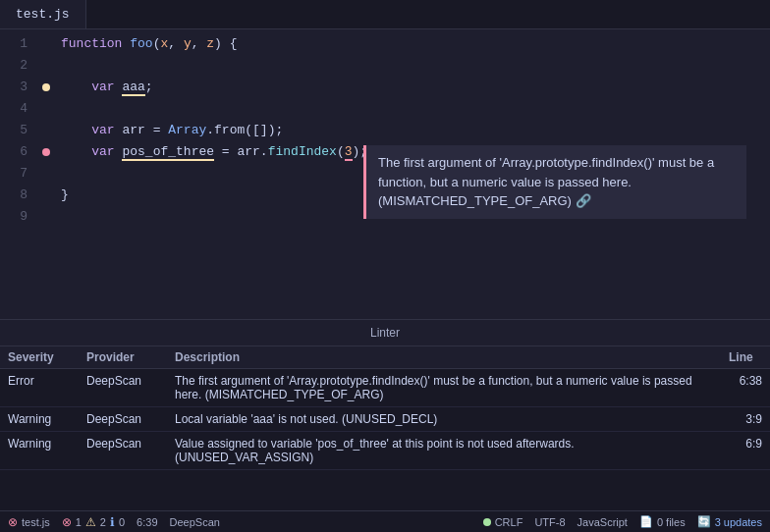 The image size is (770, 532). I want to click on position-label: 6:39, so click(147, 522).